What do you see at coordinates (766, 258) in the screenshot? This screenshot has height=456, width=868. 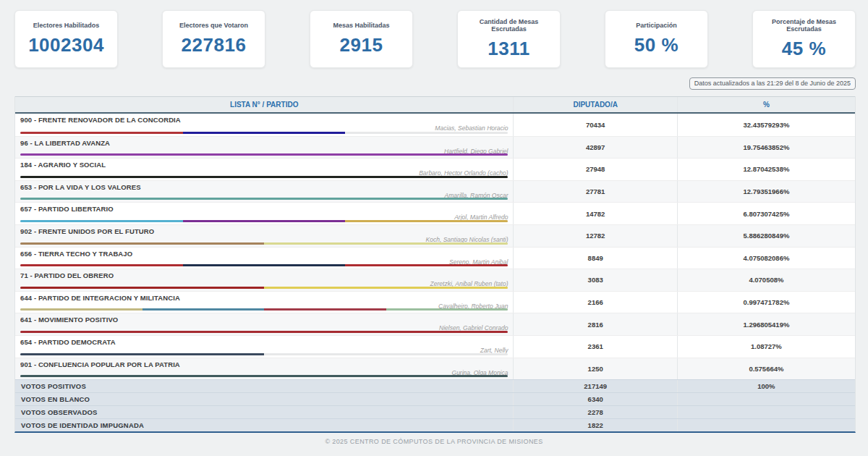 I see `percent-cell: 4.075082086%` at bounding box center [766, 258].